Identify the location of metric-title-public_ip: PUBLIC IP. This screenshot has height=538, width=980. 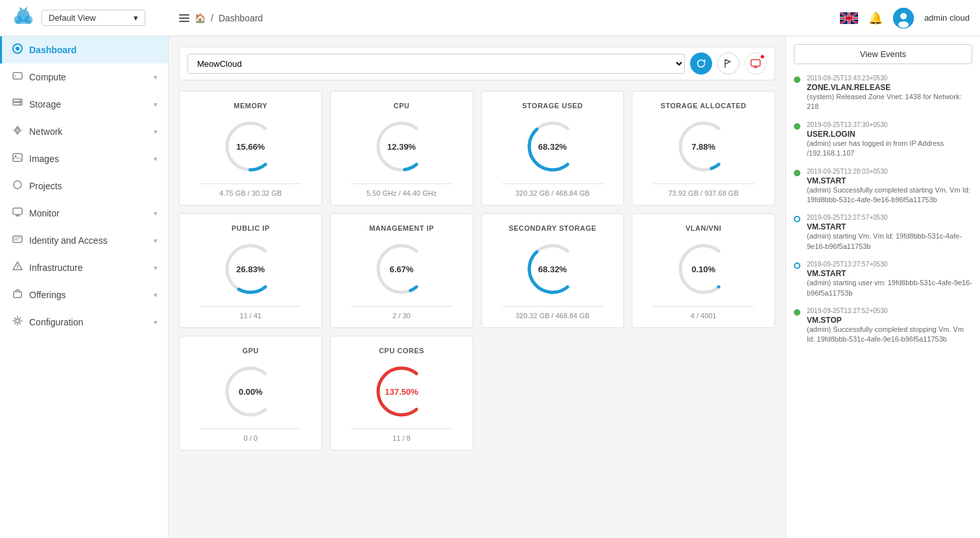
(250, 228).